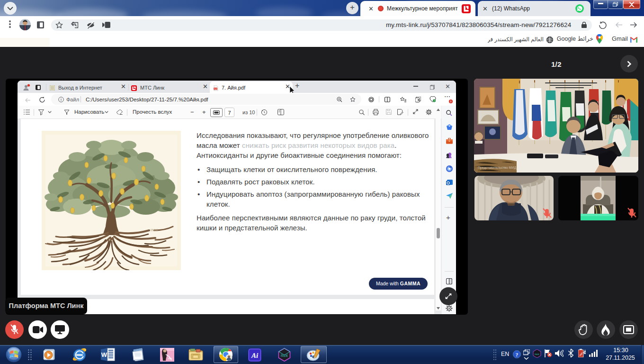 The width and height of the screenshot is (644, 364). What do you see at coordinates (255, 355) in the screenshot?
I see `svg-text: Ai` at bounding box center [255, 355].